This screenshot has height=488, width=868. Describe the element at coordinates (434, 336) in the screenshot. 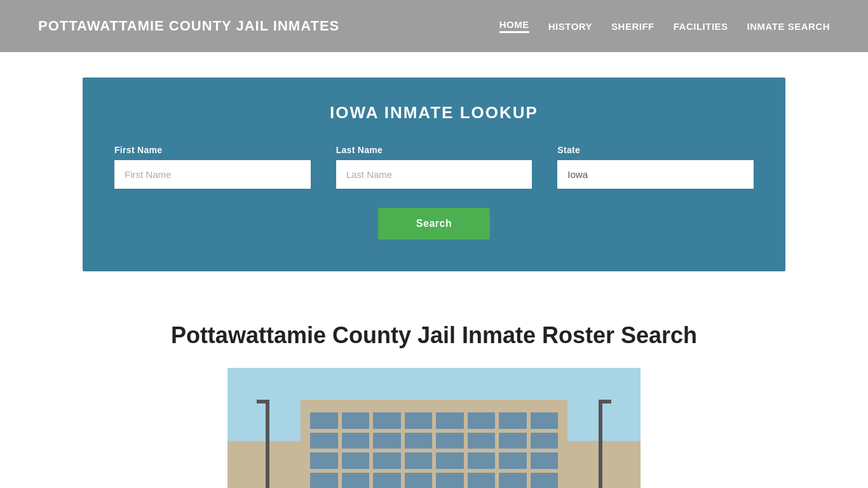

I see `page-title: Pottawattamie County Jail Inmate Roster …` at that location.